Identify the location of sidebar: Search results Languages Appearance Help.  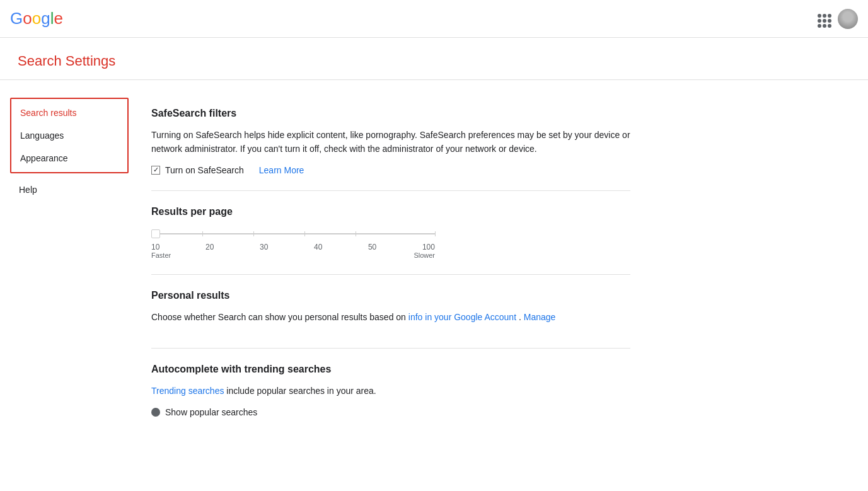
(69, 262).